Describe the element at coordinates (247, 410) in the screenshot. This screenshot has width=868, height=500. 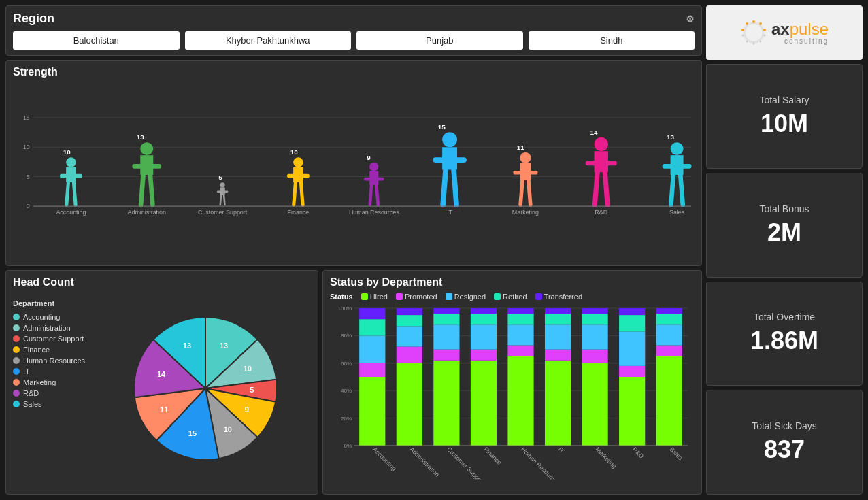
I see `svg-text: 9` at that location.